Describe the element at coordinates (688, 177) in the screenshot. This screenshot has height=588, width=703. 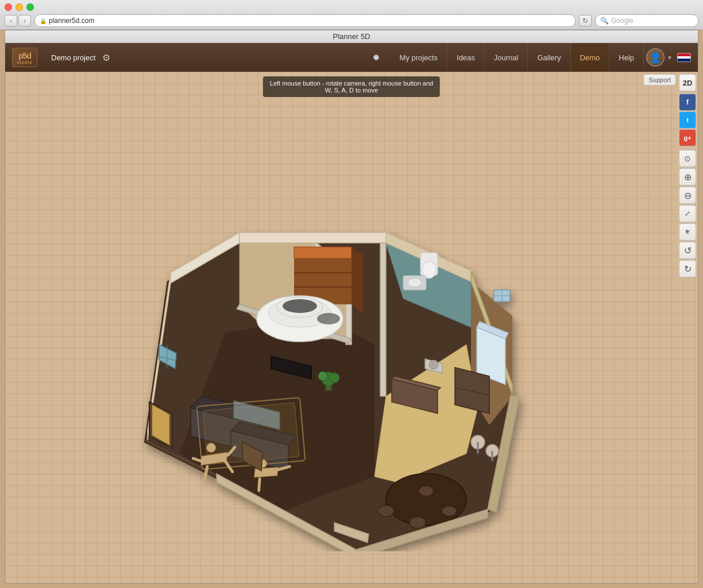
I see `zoom-in-icon: ⊕` at that location.